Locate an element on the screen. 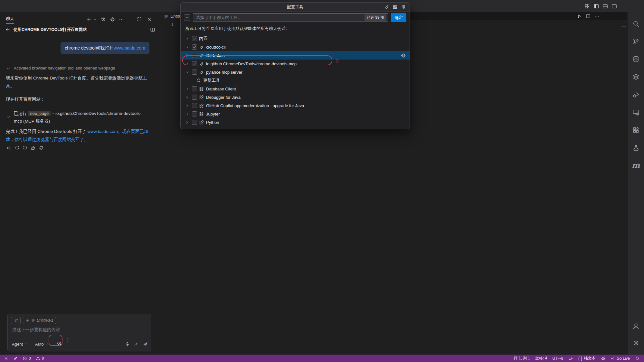 This screenshot has width=644, height=362. status-rocket is located at coordinates (15, 358).